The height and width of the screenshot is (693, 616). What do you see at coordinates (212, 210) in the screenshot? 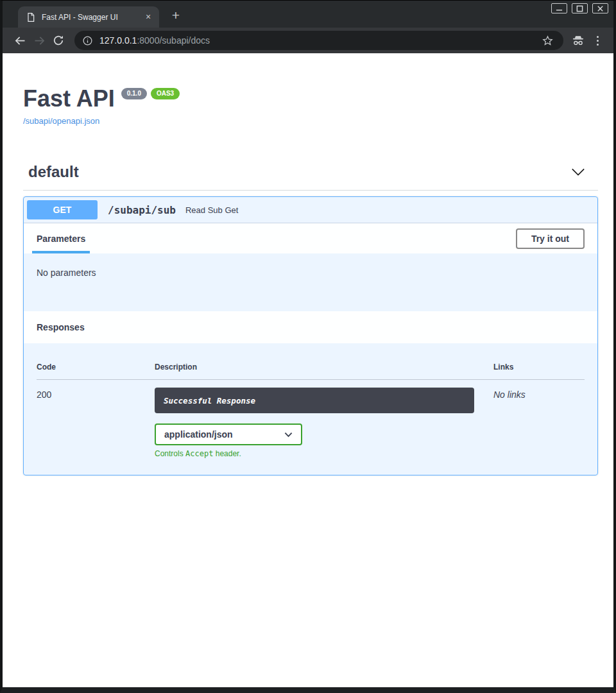
I see `operation-description: Read Sub Get` at bounding box center [212, 210].